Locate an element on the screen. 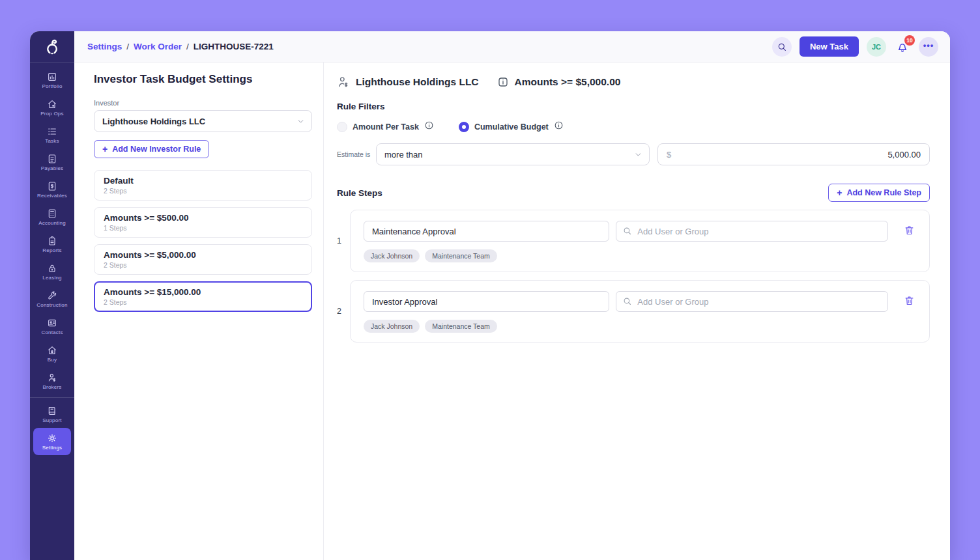 Image resolution: width=980 pixels, height=560 pixels. app-logo is located at coordinates (52, 47).